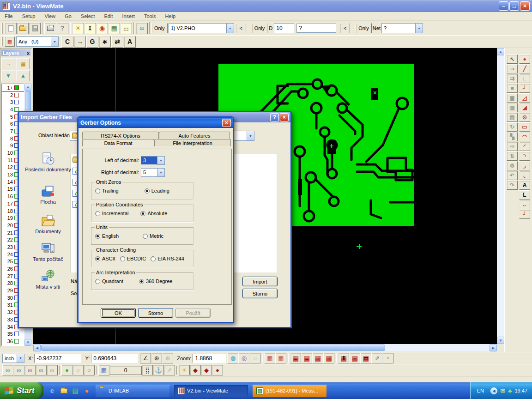 The width and height of the screenshot is (532, 399). Describe the element at coordinates (525, 156) in the screenshot. I see `draw-arc-nw-button: ◝` at that location.